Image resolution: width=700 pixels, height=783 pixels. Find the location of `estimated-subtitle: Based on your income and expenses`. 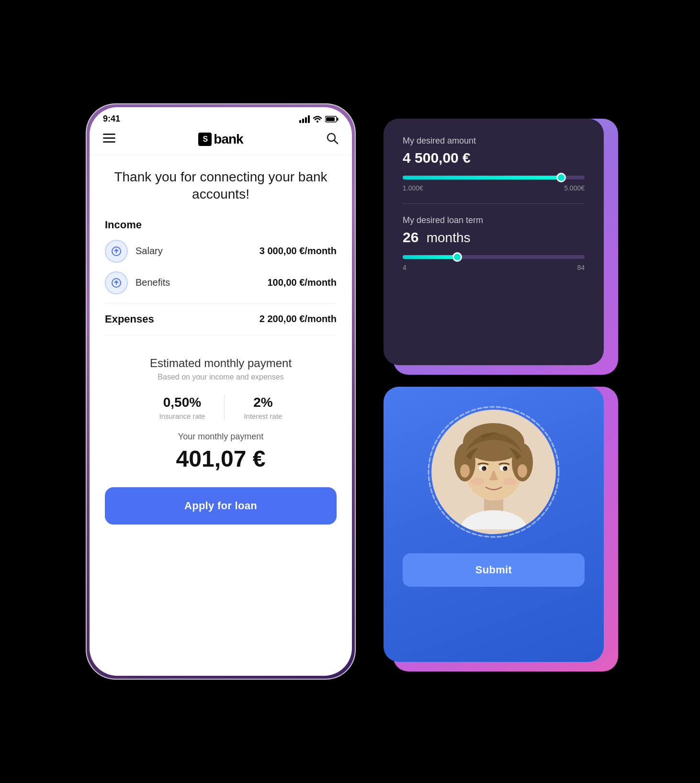

estimated-subtitle: Based on your income and expenses is located at coordinates (221, 377).